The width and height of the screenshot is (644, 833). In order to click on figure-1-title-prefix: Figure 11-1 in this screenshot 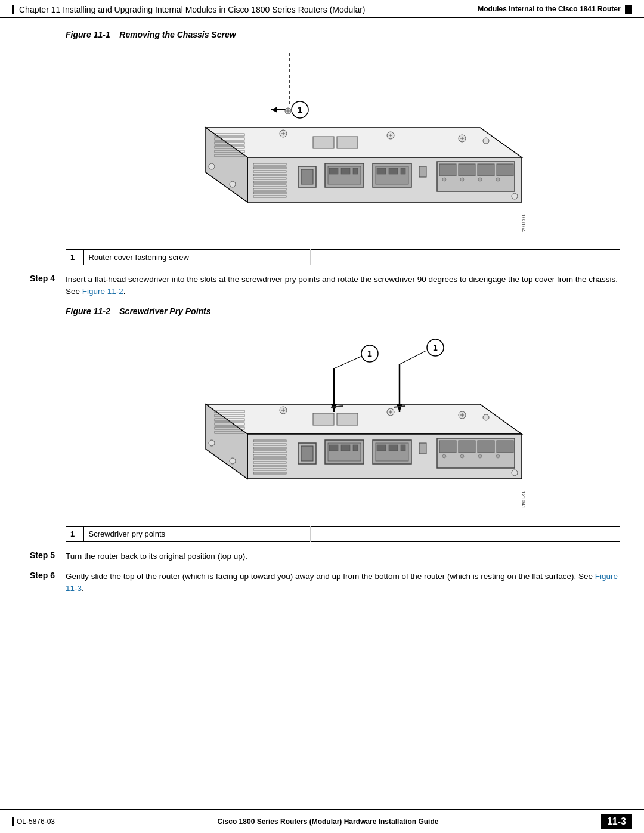, I will do `click(88, 35)`.